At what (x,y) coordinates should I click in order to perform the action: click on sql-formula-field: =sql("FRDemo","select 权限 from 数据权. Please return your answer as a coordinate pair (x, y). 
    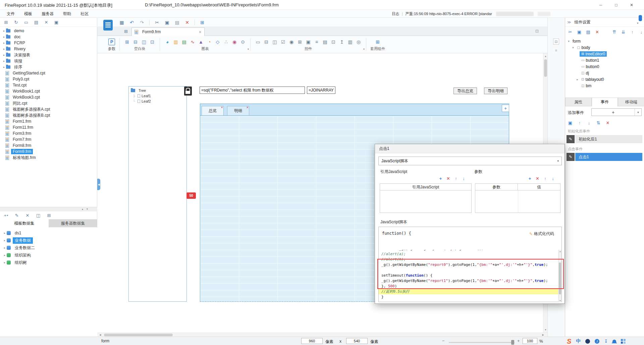
    Looking at the image, I should click on (252, 90).